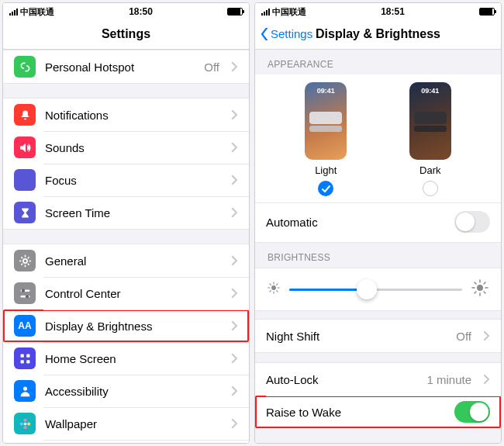 The image size is (504, 446). What do you see at coordinates (133, 424) in the screenshot?
I see `row-label: Wallpaper` at bounding box center [133, 424].